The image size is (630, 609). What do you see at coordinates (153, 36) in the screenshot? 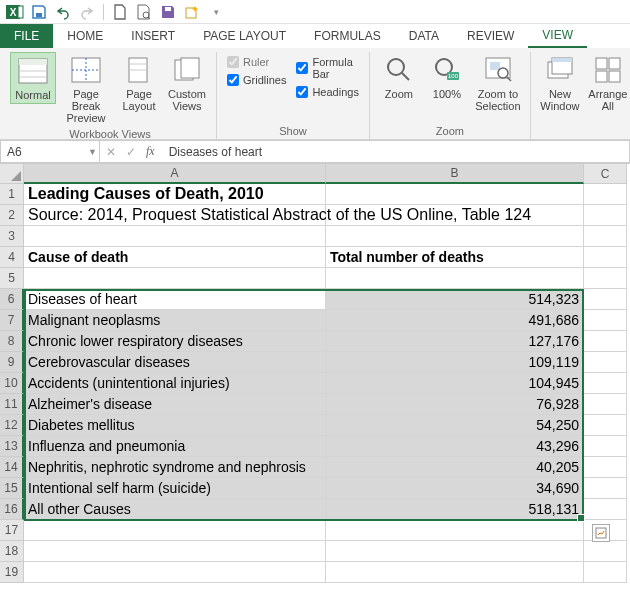
I see `tab-insert: INSERT` at bounding box center [153, 36].